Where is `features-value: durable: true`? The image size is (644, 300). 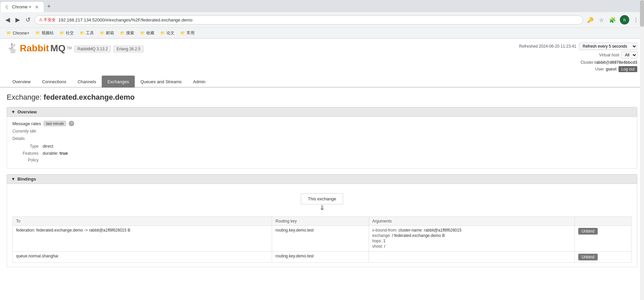
features-value: durable: true is located at coordinates (55, 153).